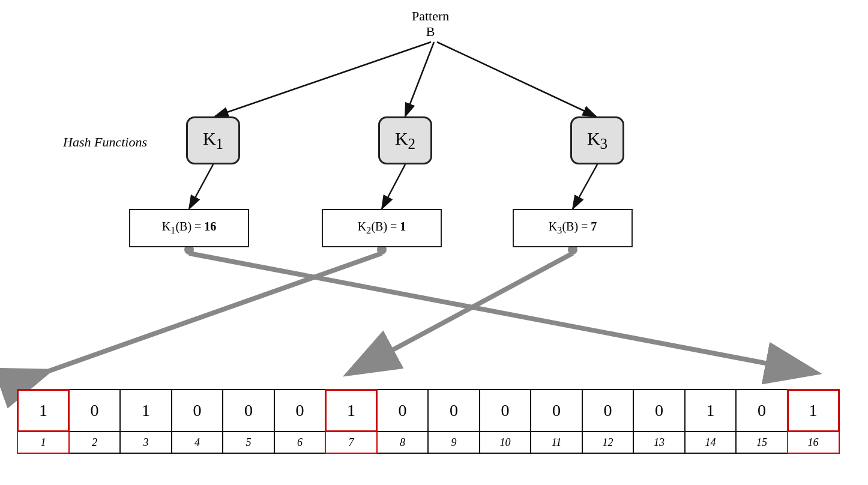  What do you see at coordinates (762, 443) in the screenshot?
I see `bit-index-cell-15: 15` at bounding box center [762, 443].